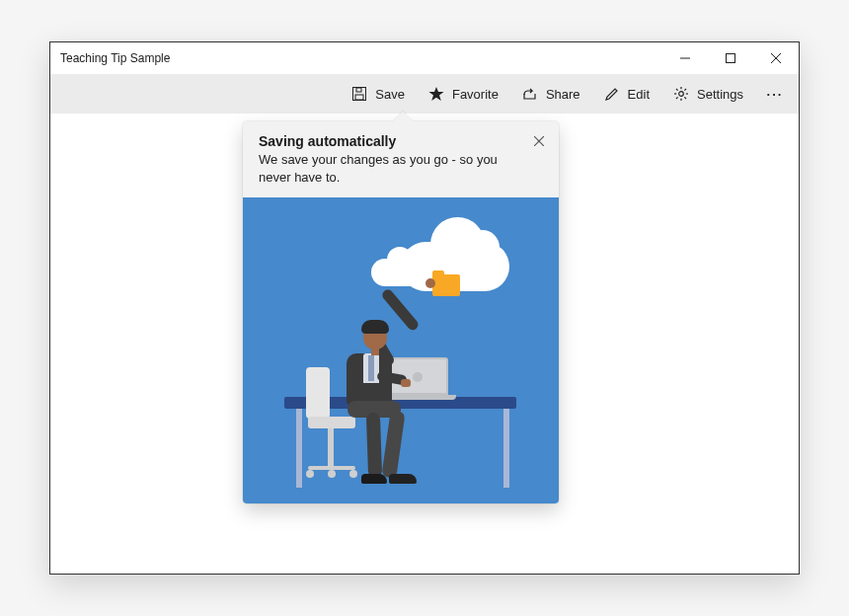 Image resolution: width=849 pixels, height=616 pixels. Describe the element at coordinates (776, 58) in the screenshot. I see `close-button` at that location.